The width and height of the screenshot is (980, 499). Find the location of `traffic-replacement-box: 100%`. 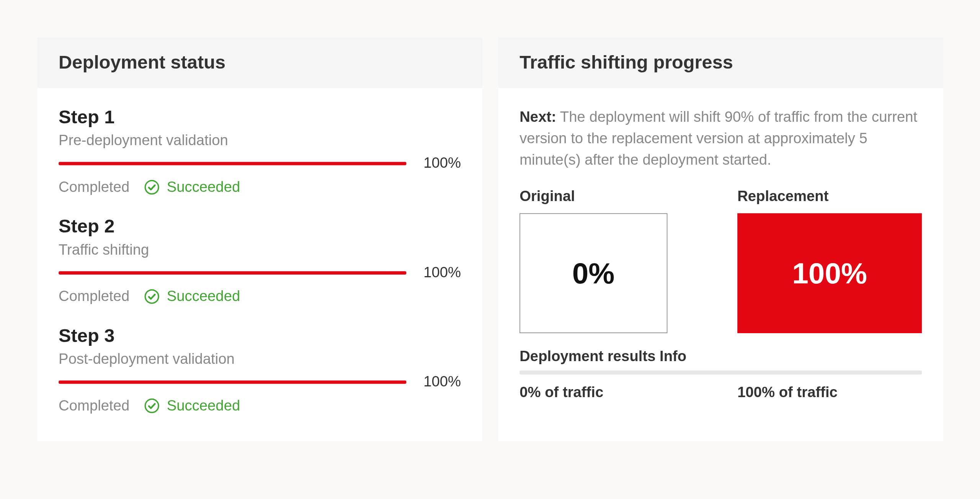

traffic-replacement-box: 100% is located at coordinates (830, 273).